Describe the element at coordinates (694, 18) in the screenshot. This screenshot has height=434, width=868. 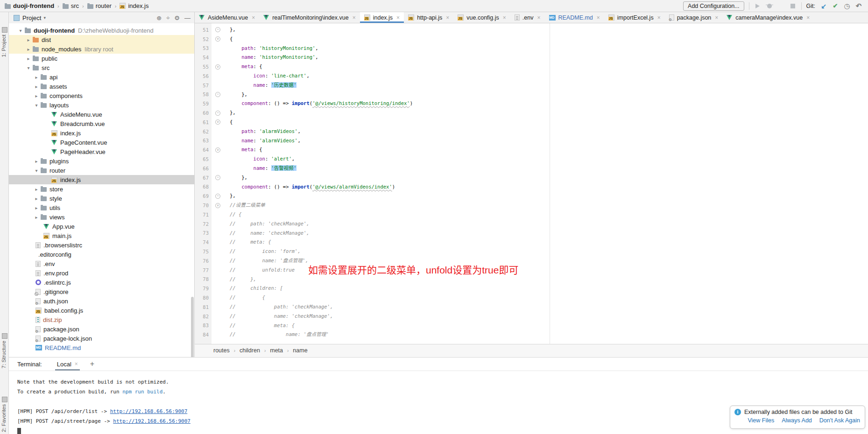
I see `editor-tab-package.json: package.json×` at that location.